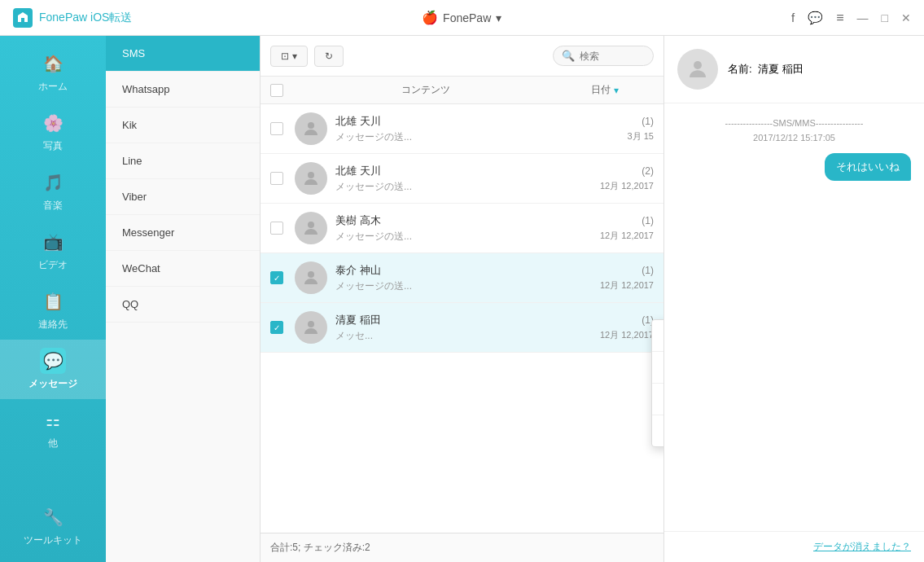 This screenshot has height=562, width=924. I want to click on titlebar-right: f 💬 ≡ — □ ✕, so click(852, 18).